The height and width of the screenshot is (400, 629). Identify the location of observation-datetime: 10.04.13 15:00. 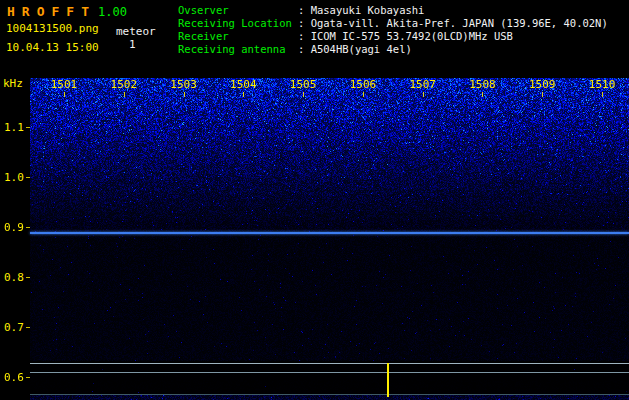
(52, 48).